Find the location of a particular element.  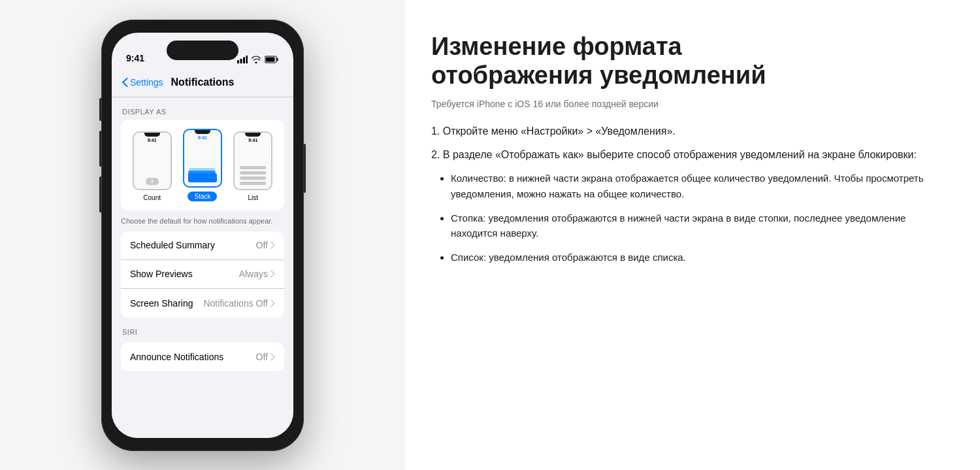

scheduled-summary-text: Off is located at coordinates (262, 245).